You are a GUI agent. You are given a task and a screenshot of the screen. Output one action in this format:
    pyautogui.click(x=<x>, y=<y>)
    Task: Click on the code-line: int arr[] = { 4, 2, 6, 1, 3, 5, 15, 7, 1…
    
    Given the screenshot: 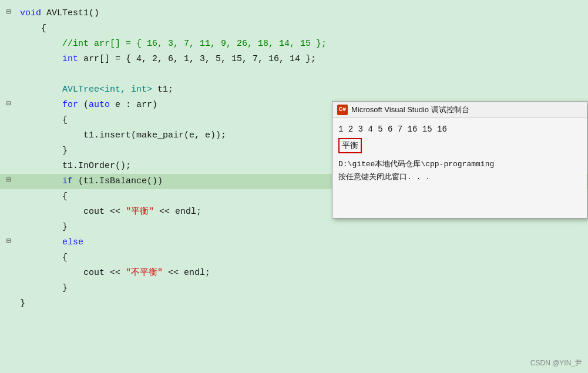 What is the action you would take?
    pyautogui.click(x=294, y=59)
    